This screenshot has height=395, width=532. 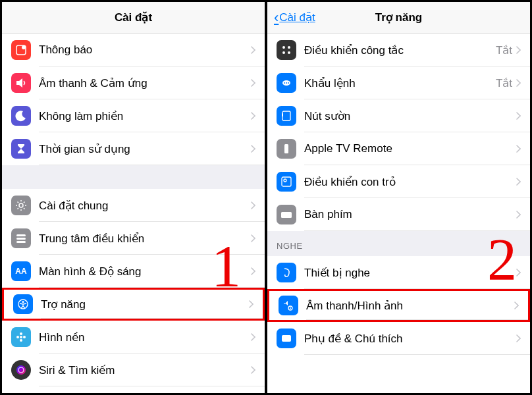 I want to click on row-label: Cài đặt chung, so click(x=145, y=205).